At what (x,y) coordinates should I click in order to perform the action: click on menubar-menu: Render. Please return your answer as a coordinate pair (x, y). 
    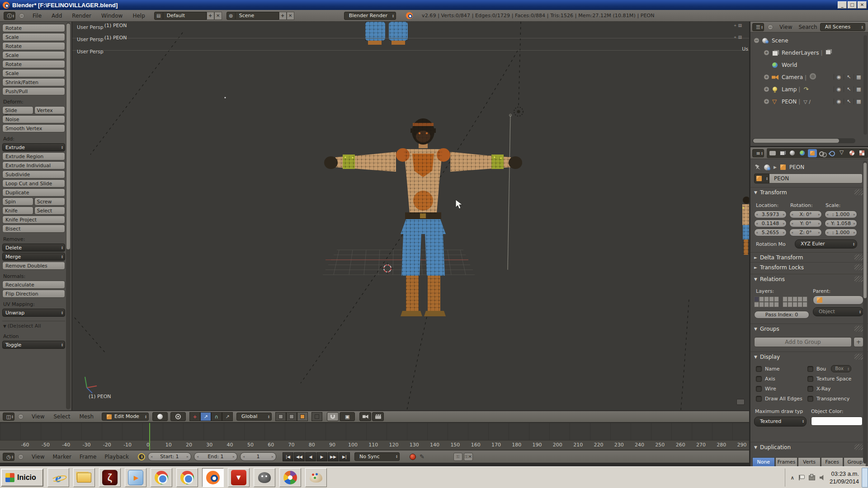
    Looking at the image, I should click on (81, 16).